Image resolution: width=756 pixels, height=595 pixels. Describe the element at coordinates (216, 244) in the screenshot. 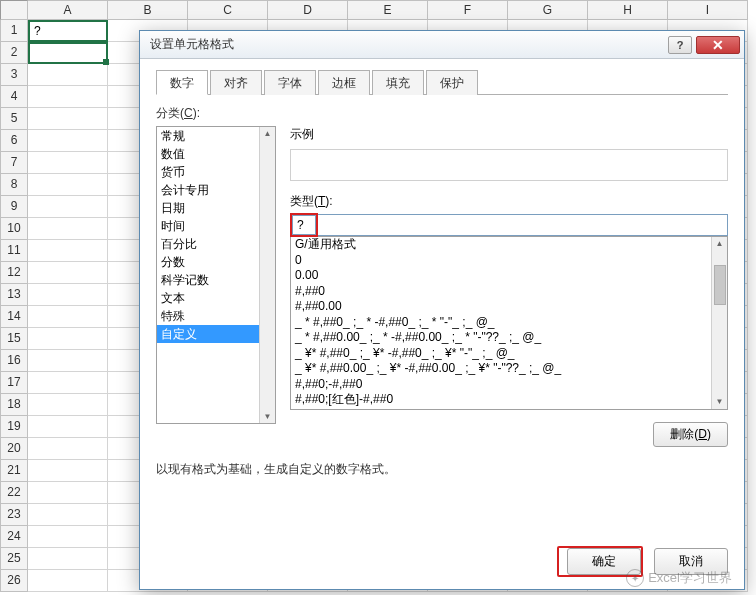

I see `category-item: 百分比` at that location.